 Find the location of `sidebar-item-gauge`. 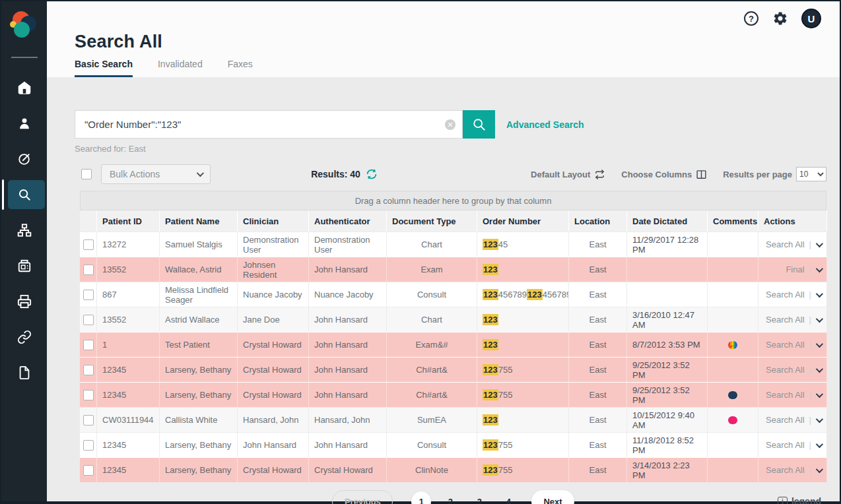

sidebar-item-gauge is located at coordinates (24, 159).